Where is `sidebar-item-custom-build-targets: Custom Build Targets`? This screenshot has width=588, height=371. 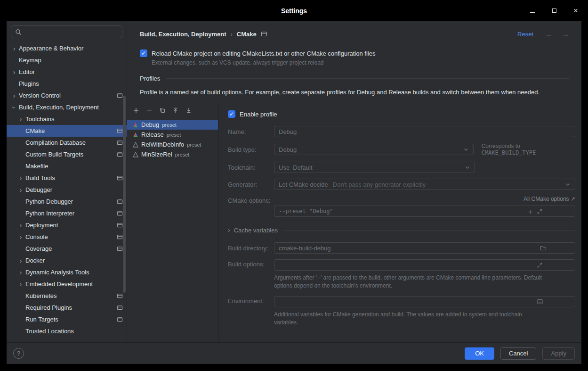
sidebar-item-custom-build-targets: Custom Build Targets is located at coordinates (67, 155).